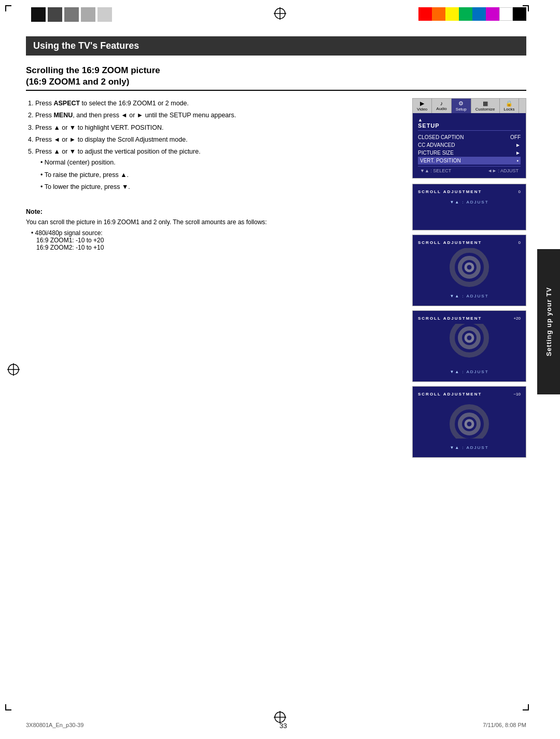  I want to click on bullet-lower: To lower the picture, press ▼., so click(221, 187).